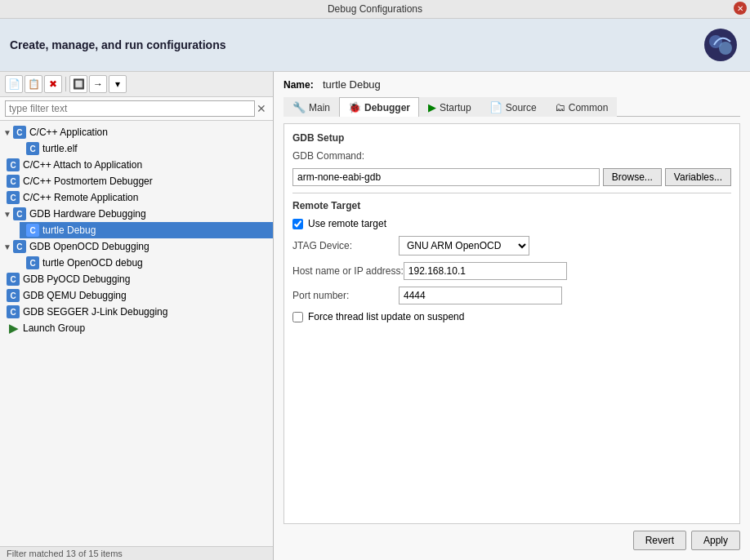 This screenshot has height=560, width=750. Describe the element at coordinates (77, 279) in the screenshot. I see `label-gdb-pyocd: GDB PyOCD Debugging` at that location.